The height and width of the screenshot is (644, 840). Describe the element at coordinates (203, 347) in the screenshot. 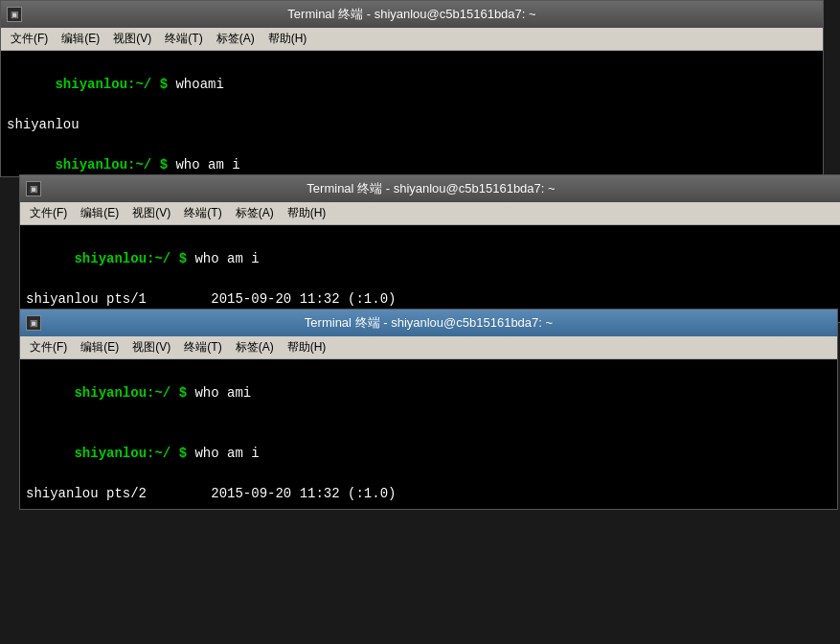

I see `menu-terminal-3: 终端(T)` at that location.